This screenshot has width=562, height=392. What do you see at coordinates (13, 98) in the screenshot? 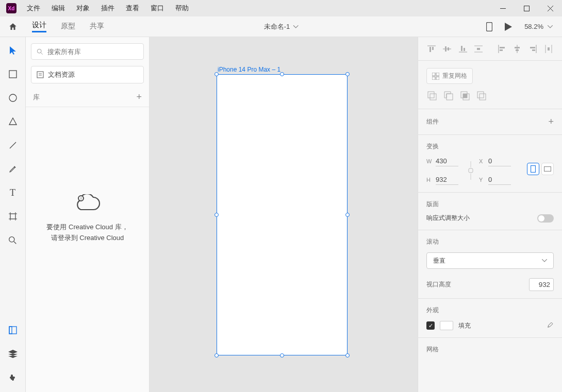
I see `ellipse-tool` at bounding box center [13, 98].